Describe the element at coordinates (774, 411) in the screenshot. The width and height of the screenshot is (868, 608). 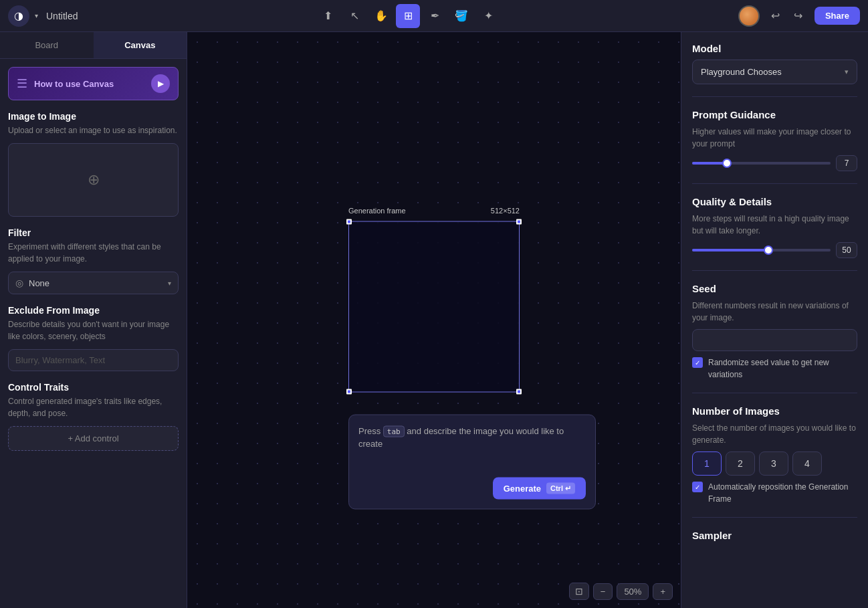
I see `num-images-title: Number of Images` at that location.